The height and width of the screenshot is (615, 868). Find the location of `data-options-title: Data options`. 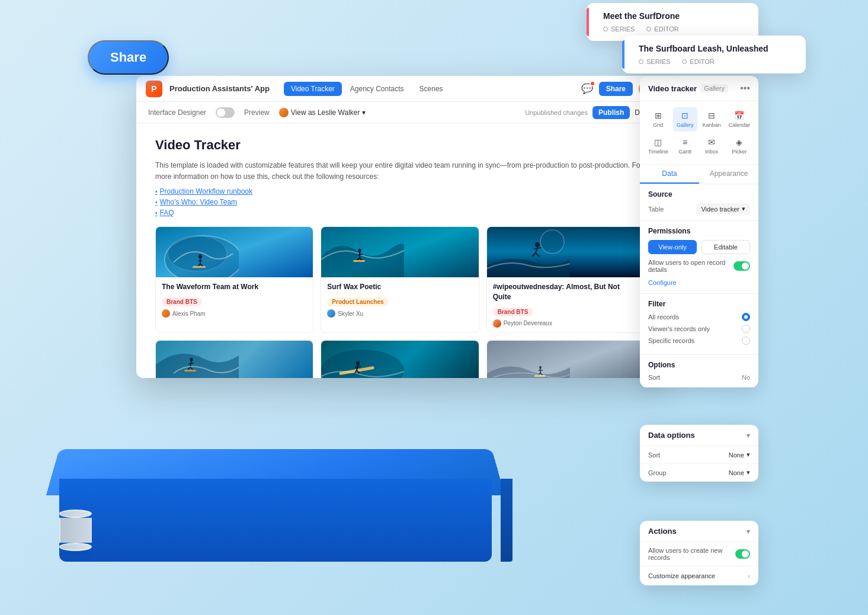

data-options-title: Data options is located at coordinates (672, 435).